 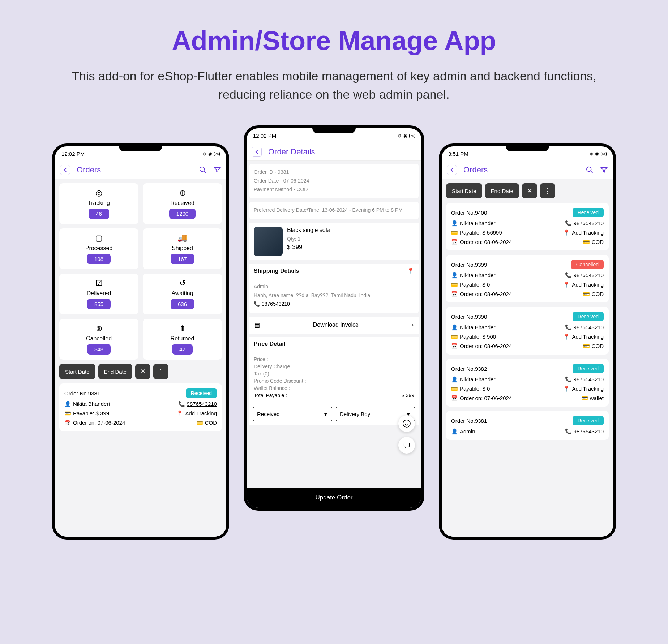 What do you see at coordinates (594, 346) in the screenshot?
I see `payment-method: 💳COD` at bounding box center [594, 346].